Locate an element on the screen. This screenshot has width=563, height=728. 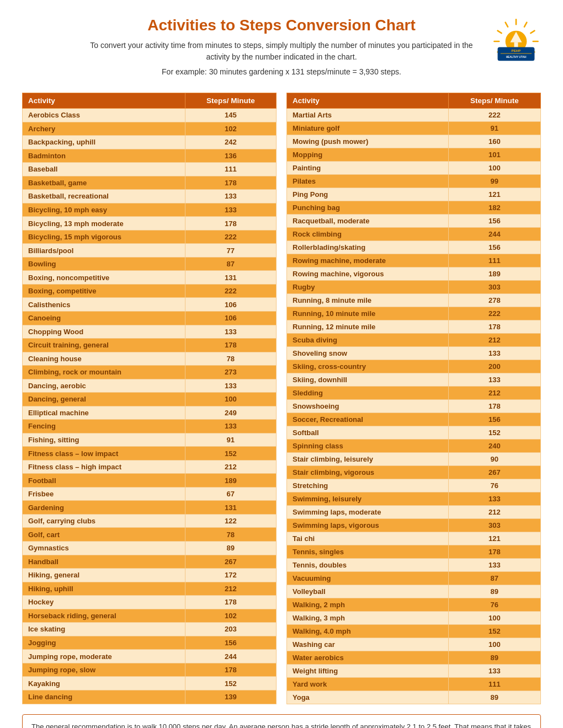
activity-name: Fencing is located at coordinates (104, 427).